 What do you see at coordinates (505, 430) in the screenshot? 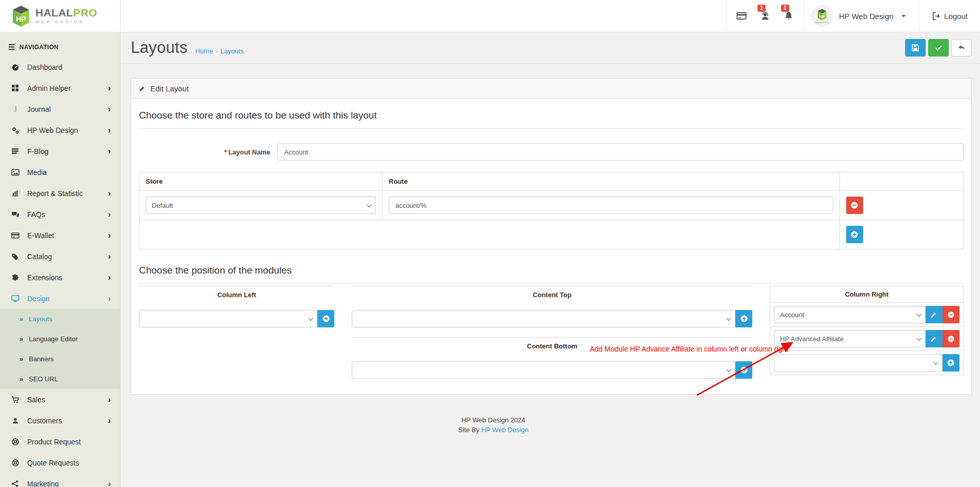
I see `footer-site-link: HP Web Design` at bounding box center [505, 430].